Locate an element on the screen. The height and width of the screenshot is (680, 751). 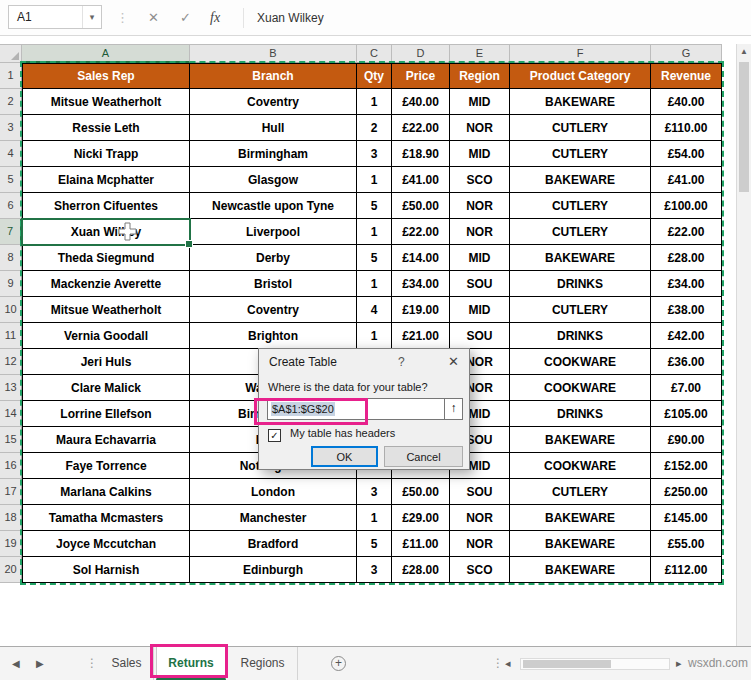
row-header-5: 5 is located at coordinates (11, 180).